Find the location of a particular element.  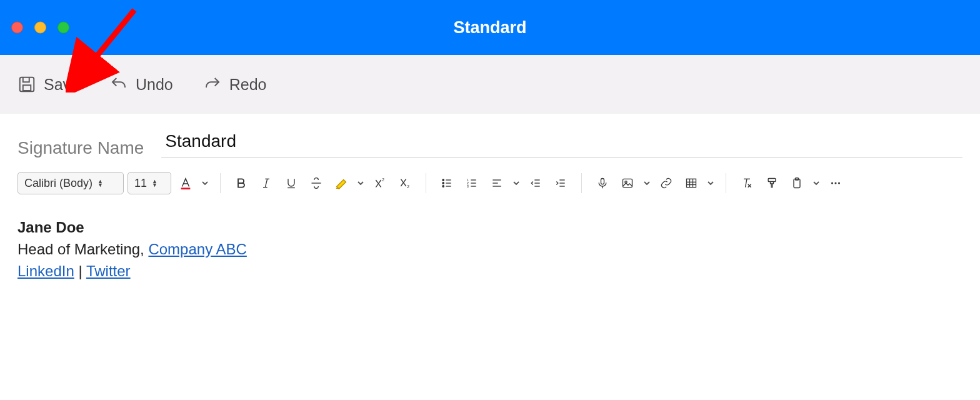

font-color-caret is located at coordinates (205, 183).